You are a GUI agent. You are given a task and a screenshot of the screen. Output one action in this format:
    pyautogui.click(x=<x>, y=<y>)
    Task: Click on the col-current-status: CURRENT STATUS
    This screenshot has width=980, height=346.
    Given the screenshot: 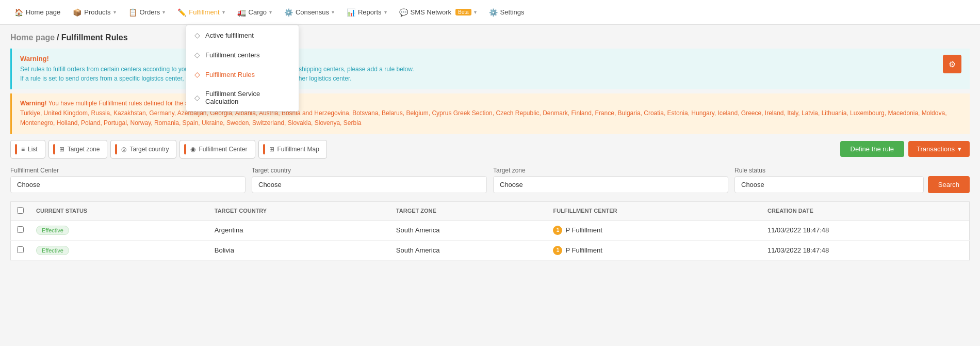 What is the action you would take?
    pyautogui.click(x=119, y=211)
    